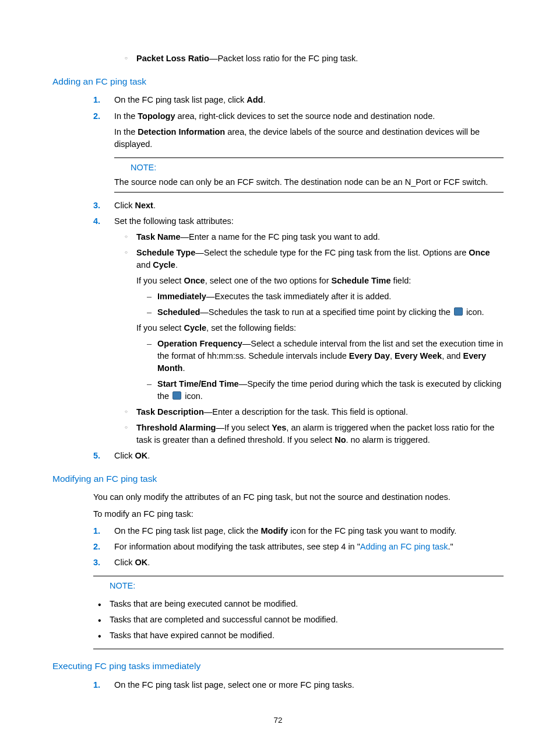 The image size is (556, 756). What do you see at coordinates (278, 720) in the screenshot?
I see `page-number: 72` at bounding box center [278, 720].